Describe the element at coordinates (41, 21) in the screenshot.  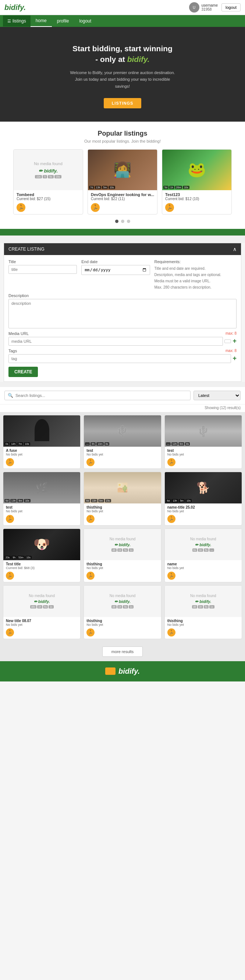
I see `nav-item-home: home` at that location.